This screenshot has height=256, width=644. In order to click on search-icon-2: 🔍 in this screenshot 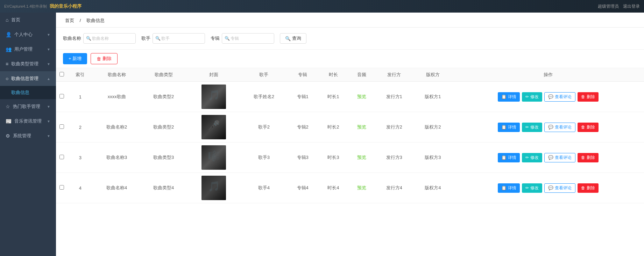, I will do `click(158, 38)`.